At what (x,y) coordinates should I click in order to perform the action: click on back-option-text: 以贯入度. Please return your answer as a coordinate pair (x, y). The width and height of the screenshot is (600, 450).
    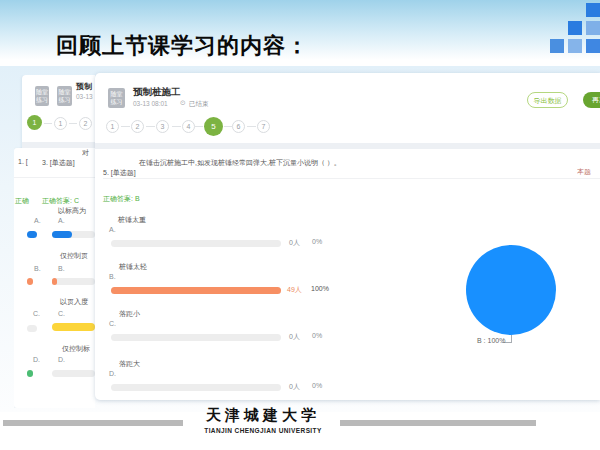
    Looking at the image, I should click on (74, 302).